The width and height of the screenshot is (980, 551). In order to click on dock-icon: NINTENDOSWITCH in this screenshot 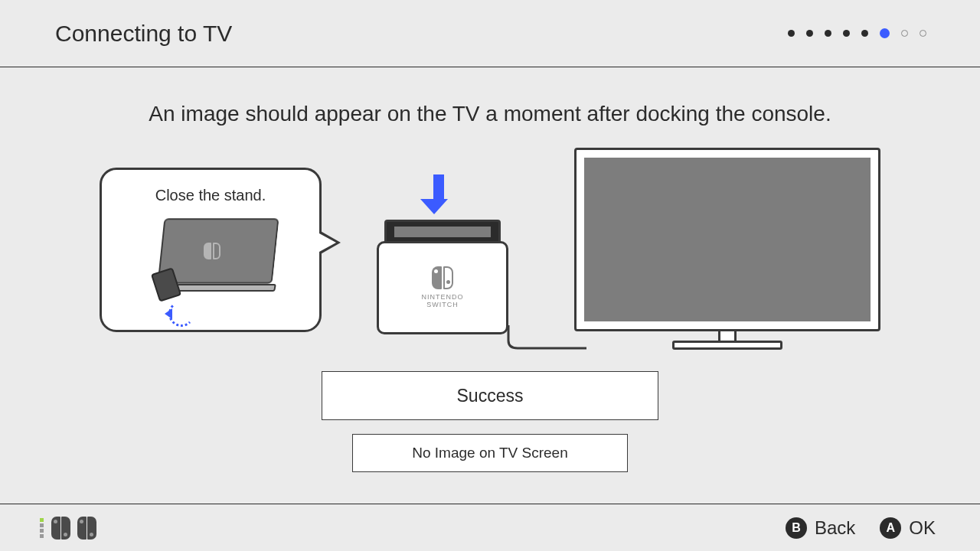, I will do `click(461, 247)`.